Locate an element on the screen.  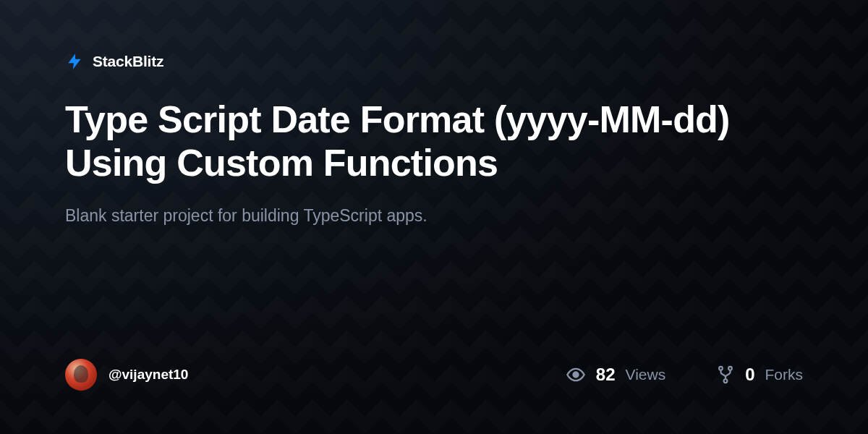
project-description: Blank starter project for building TypeS… is located at coordinates (434, 216).